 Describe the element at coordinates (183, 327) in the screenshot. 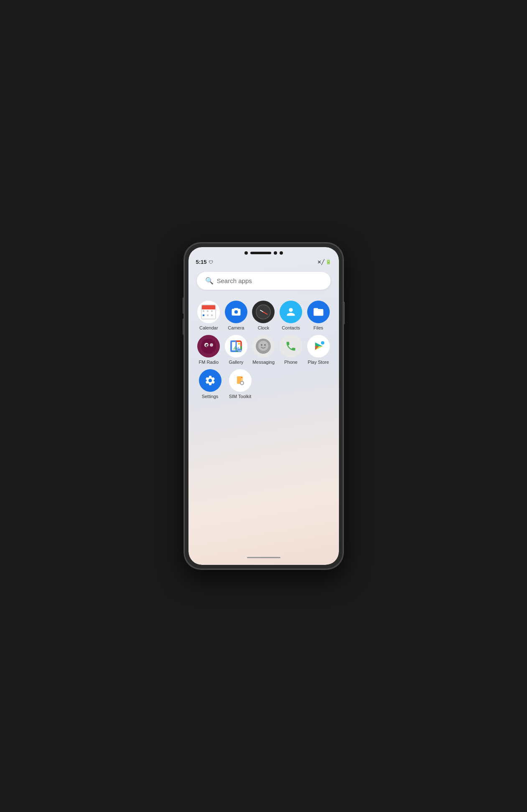

I see `volume-down-button` at that location.